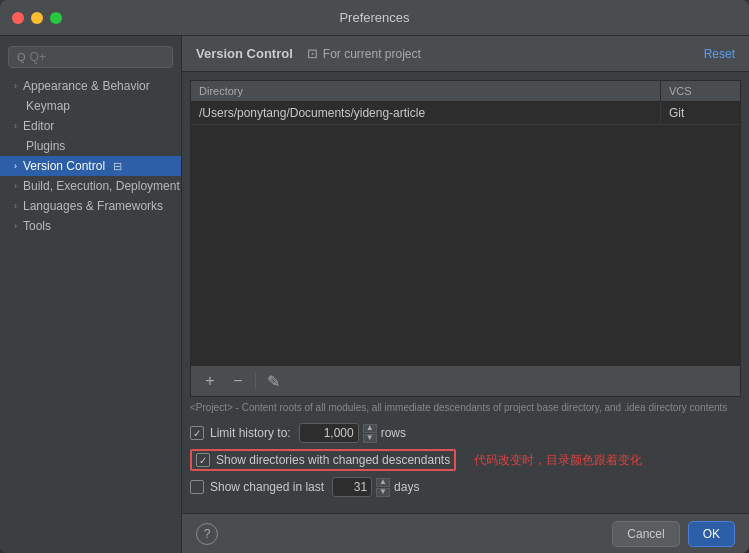 The height and width of the screenshot is (553, 749). Describe the element at coordinates (118, 166) in the screenshot. I see `version-control-badge: ⊟` at that location.